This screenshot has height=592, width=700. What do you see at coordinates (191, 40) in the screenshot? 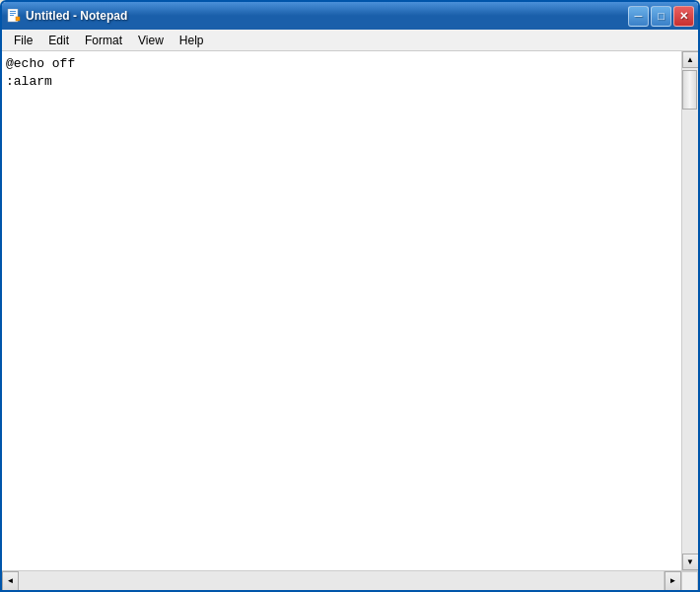
I see `menu-help: Help` at bounding box center [191, 40].